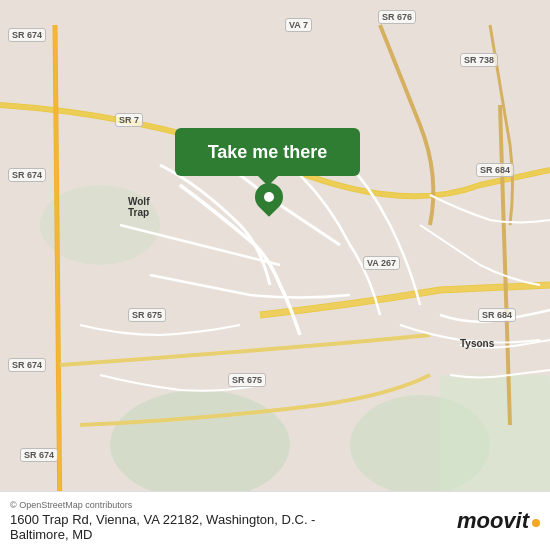 This screenshot has height=550, width=550. Describe the element at coordinates (493, 521) in the screenshot. I see `moovit-logo-text: moovit` at that location.